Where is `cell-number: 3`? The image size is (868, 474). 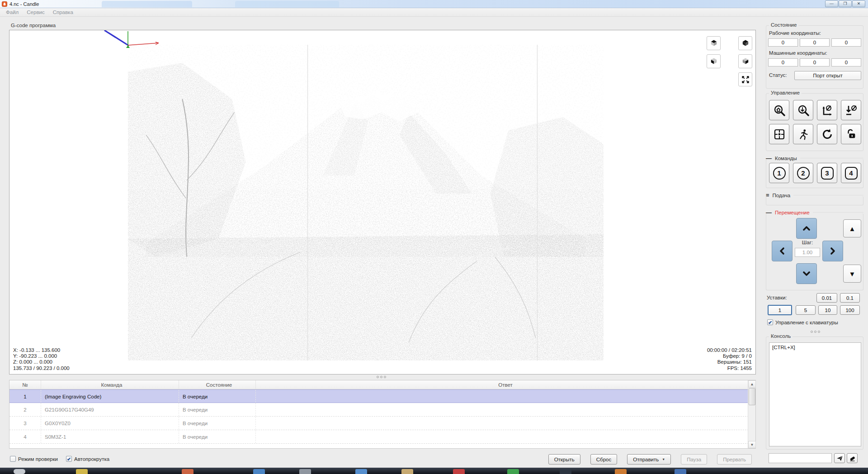 cell-number: 3 is located at coordinates (25, 423).